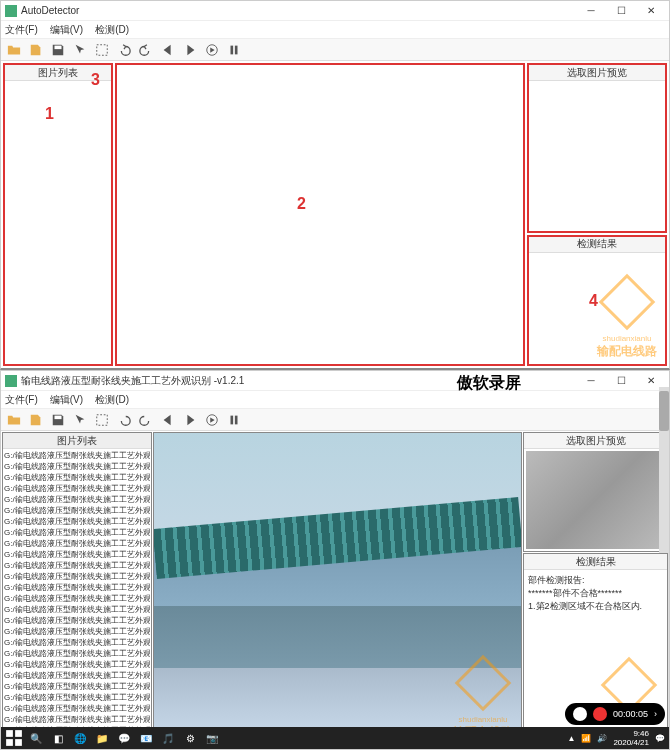 Image resolution: width=670 pixels, height=750 pixels. What do you see at coordinates (596, 590) in the screenshot?
I see `right-column: 选取图片预览 检测结果 部件检测报告: *******部件不合格******* …` at bounding box center [596, 590].